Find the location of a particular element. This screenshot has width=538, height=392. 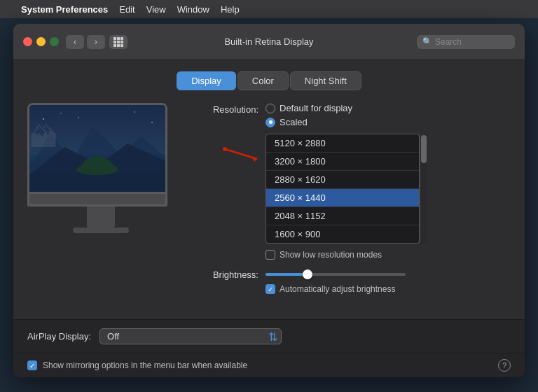

imac-base is located at coordinates (101, 230).